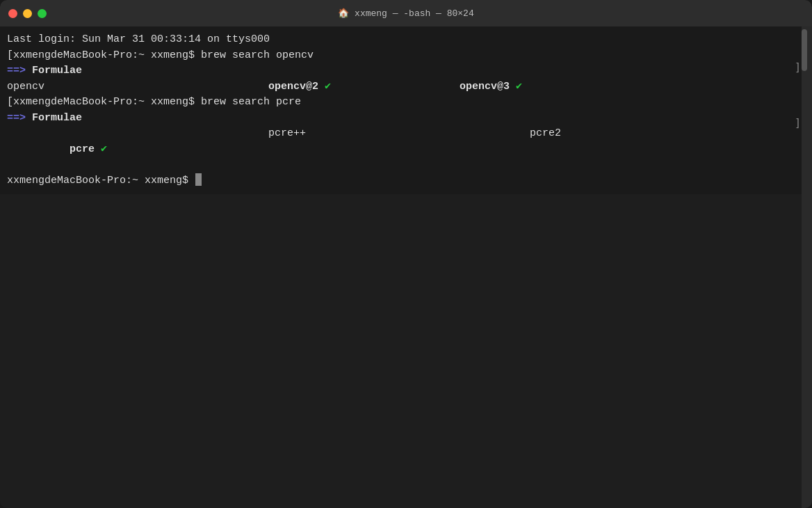 This screenshot has height=508, width=812. What do you see at coordinates (403, 181) in the screenshot?
I see `prompt-line: xxmengdeMacBook-Pro:~ xxmeng$` at bounding box center [403, 181].